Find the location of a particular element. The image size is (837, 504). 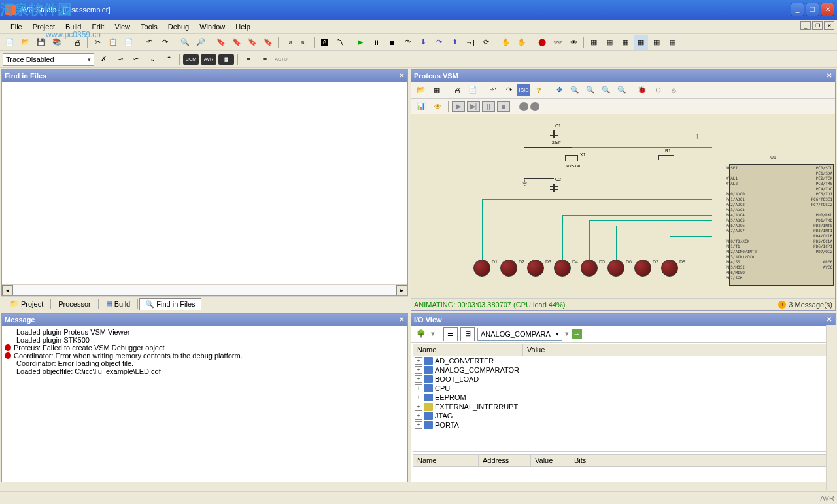

trace-btn4: ⌄ is located at coordinates (152, 59).